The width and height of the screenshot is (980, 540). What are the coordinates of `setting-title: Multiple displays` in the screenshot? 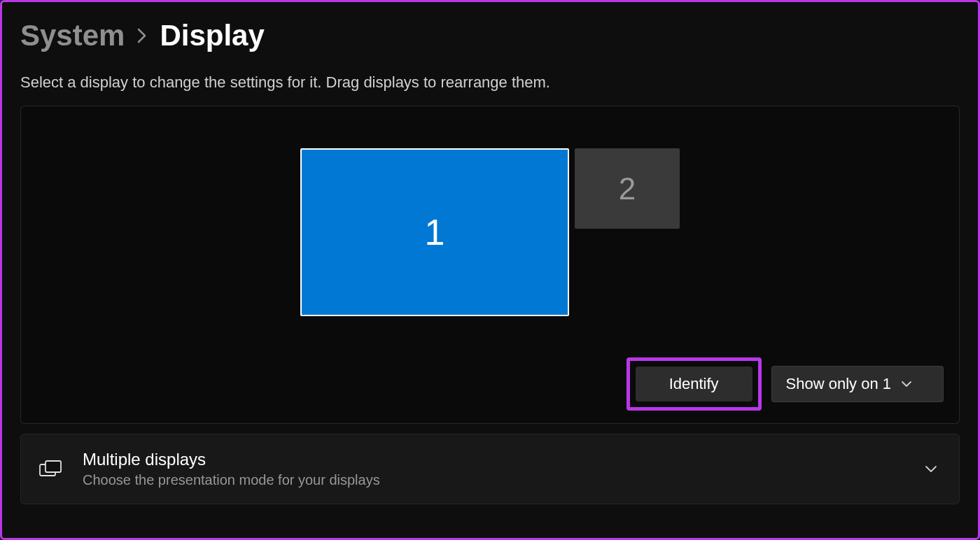 It's located at (493, 460).